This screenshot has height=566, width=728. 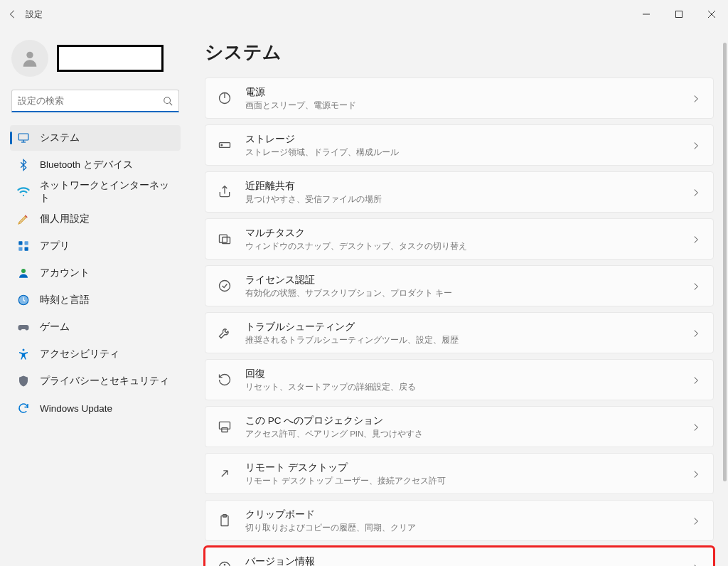 I want to click on sidebar-item-label: アプリ, so click(x=55, y=246).